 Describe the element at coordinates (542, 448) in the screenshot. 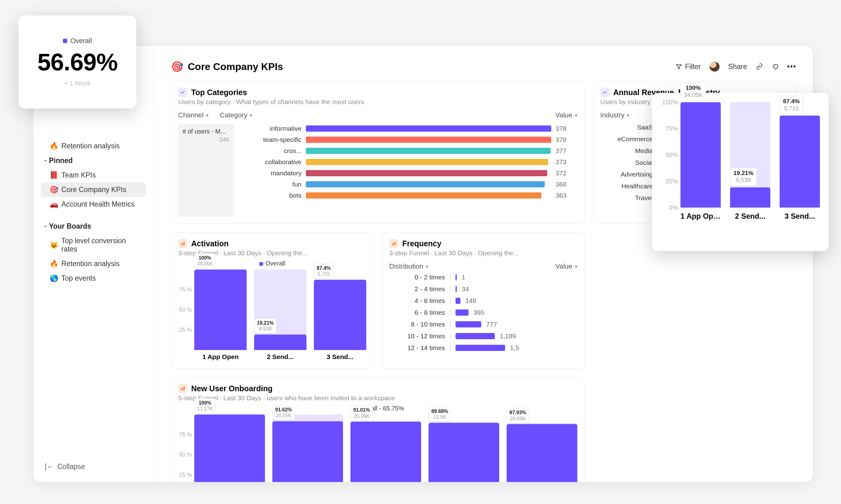

I see `funnel-step: 87.93%20.49K` at that location.